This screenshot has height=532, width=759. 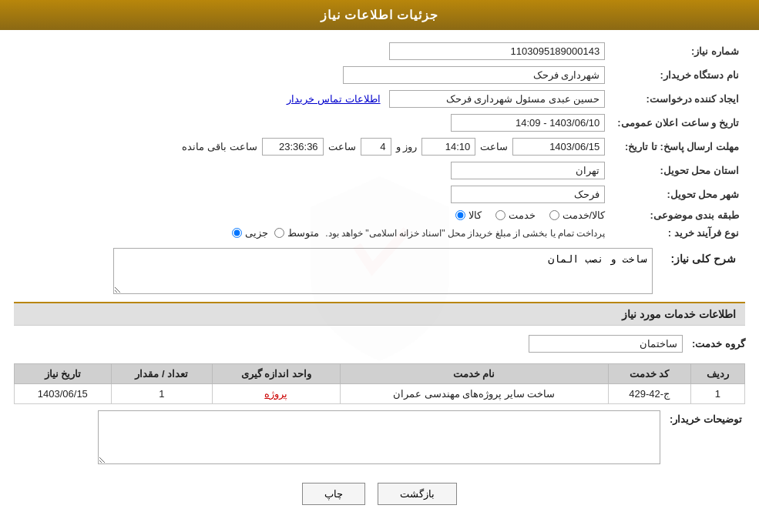 I want to click on delivery-city-value: فرحک, so click(x=528, y=194).